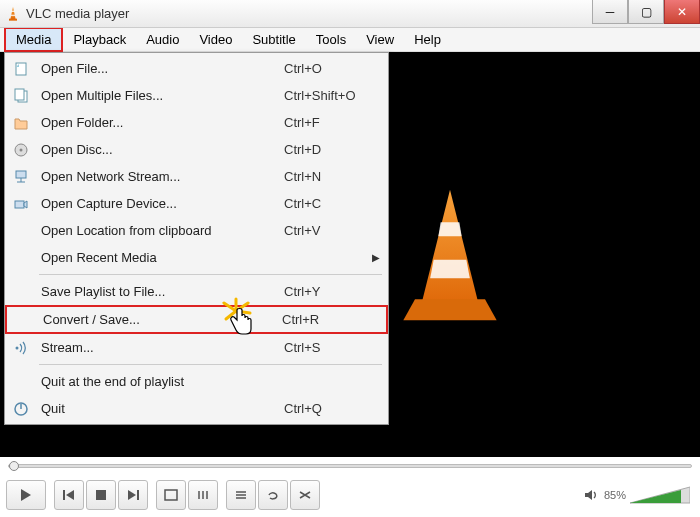  Describe the element at coordinates (334, 122) in the screenshot. I see `menu-item-shortcut: Ctrl+F` at that location.